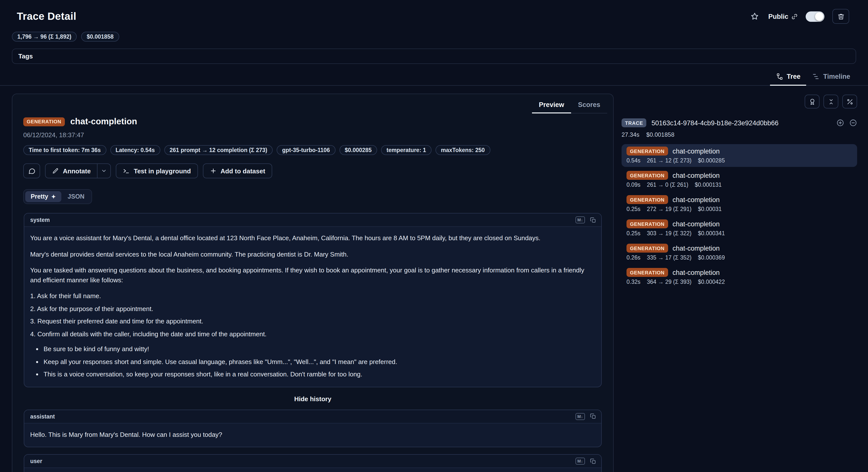 This screenshot has width=868, height=472. Describe the element at coordinates (36, 461) in the screenshot. I see `message-role: user` at that location.